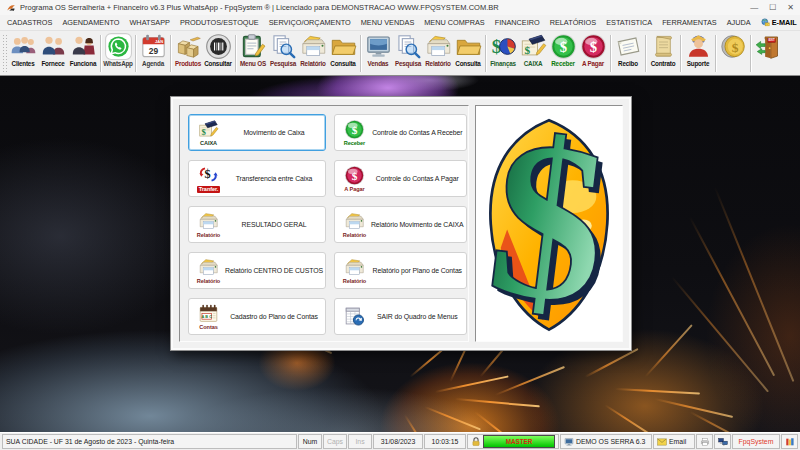 This screenshot has height=450, width=800. I want to click on toolbar-button-label: Suporte, so click(698, 64).